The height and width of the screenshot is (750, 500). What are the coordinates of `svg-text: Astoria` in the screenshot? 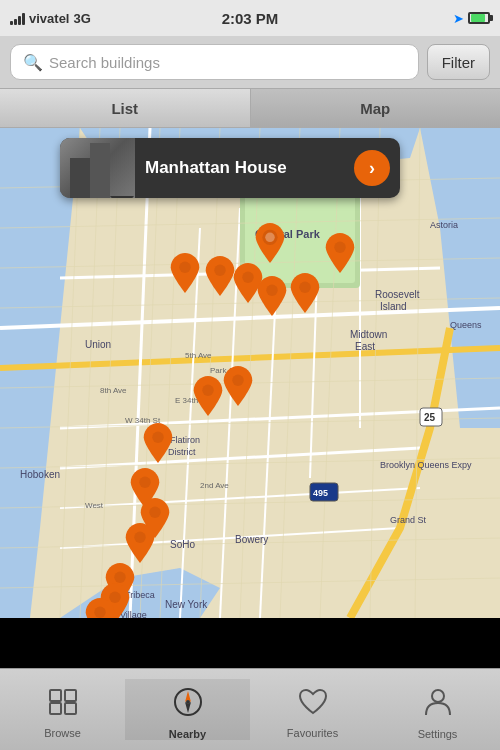 It's located at (444, 225).